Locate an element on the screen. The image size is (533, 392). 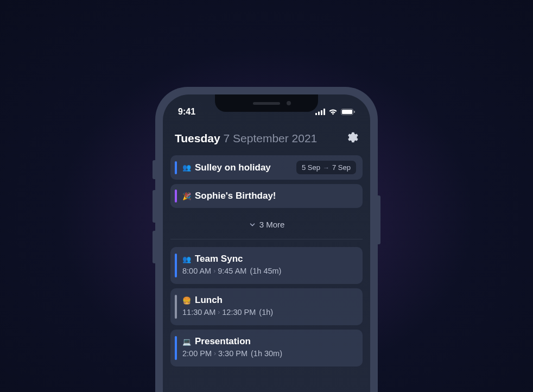
show-more-button: 3 More is located at coordinates (266, 226).